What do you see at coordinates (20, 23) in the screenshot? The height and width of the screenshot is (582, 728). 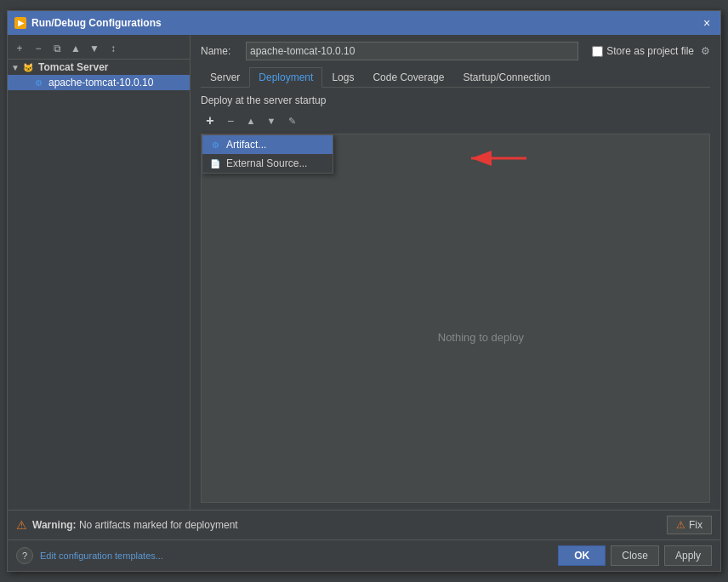 I see `dialog-icon: ▶` at bounding box center [20, 23].